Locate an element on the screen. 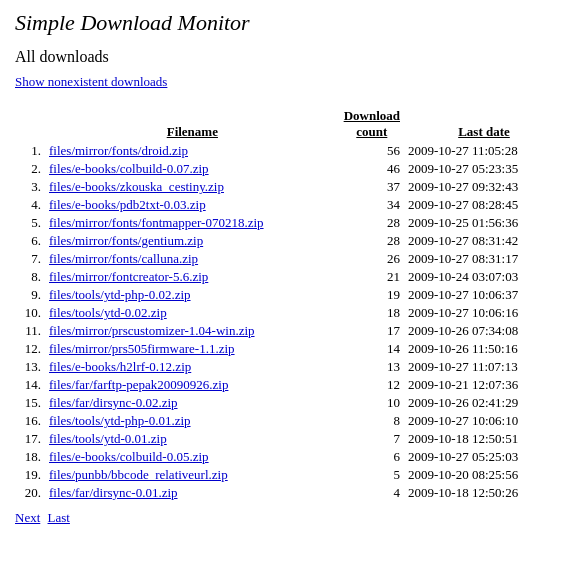  row-count: 21 is located at coordinates (372, 277).